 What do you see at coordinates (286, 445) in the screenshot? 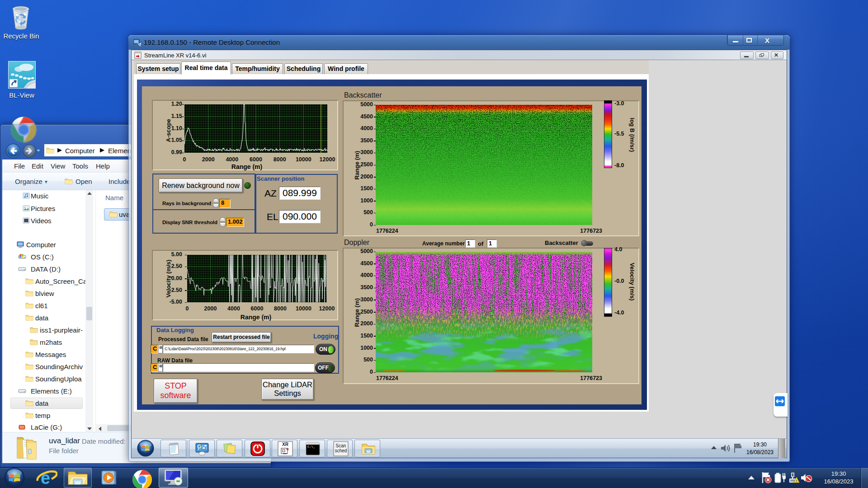
I see `svg-text: XR` at bounding box center [286, 445].